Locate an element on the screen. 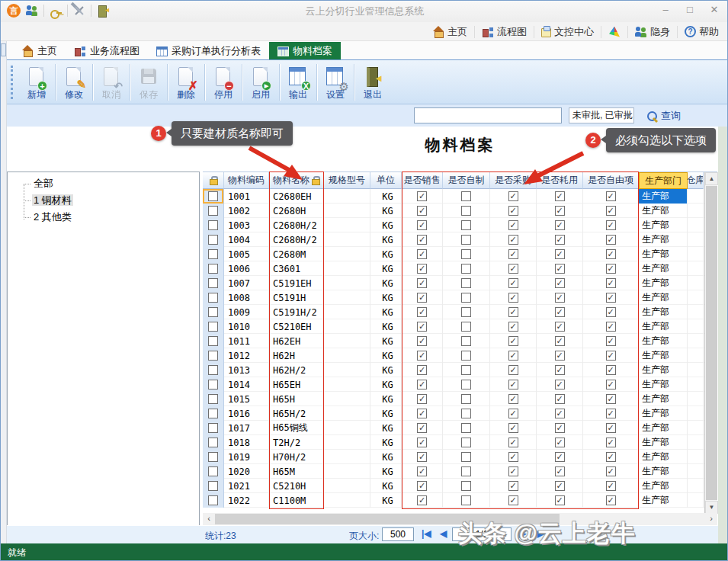  left-collapse-strip is located at coordinates (4, 293).